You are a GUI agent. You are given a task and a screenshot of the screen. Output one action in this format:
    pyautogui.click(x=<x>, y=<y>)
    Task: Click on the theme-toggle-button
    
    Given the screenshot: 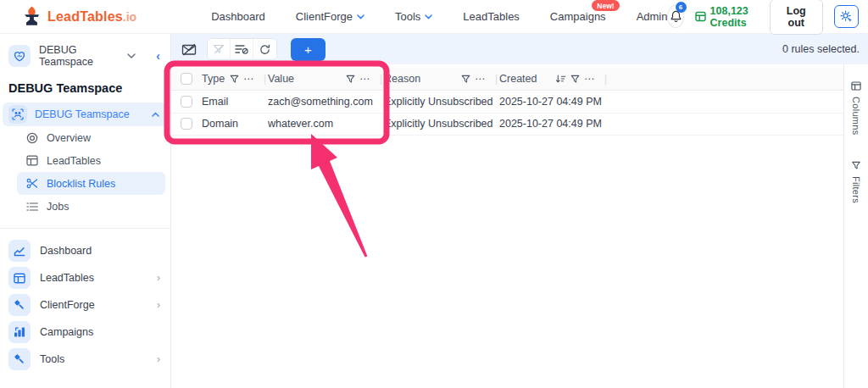 What is the action you would take?
    pyautogui.click(x=846, y=17)
    